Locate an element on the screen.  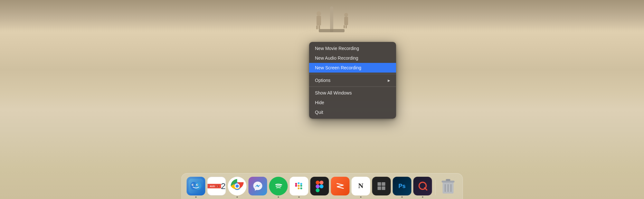
dock-item-figma is located at coordinates (320, 187).